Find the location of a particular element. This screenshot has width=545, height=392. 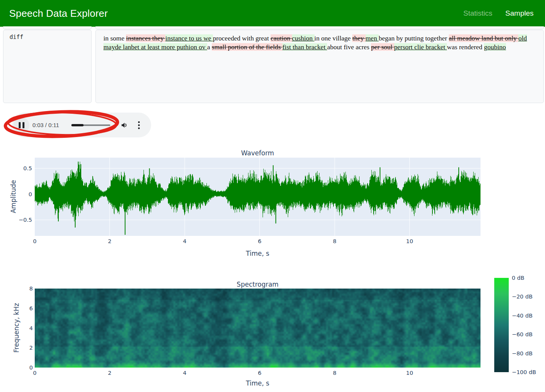

volume-icon is located at coordinates (124, 125).